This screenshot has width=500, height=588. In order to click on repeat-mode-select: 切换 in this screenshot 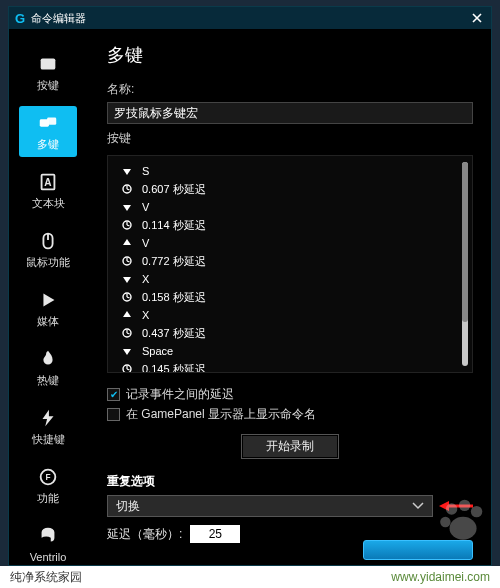, I will do `click(270, 506)`.